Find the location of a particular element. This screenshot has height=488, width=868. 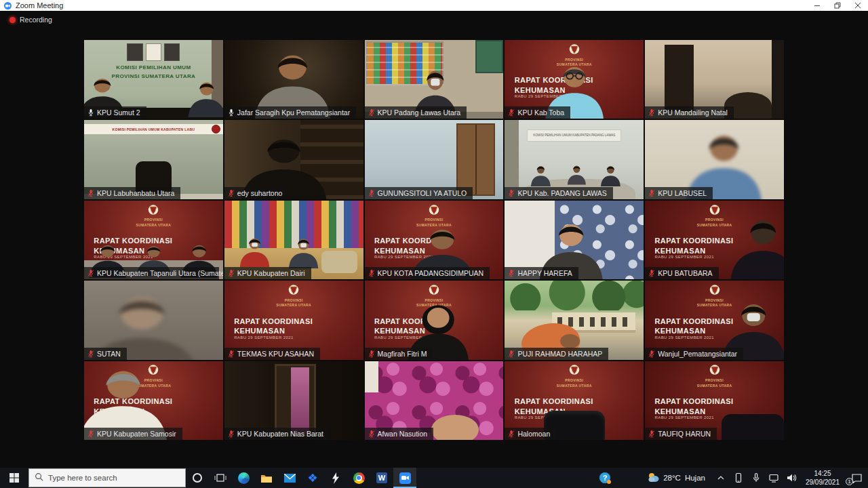

minimize-button is located at coordinates (817, 5).